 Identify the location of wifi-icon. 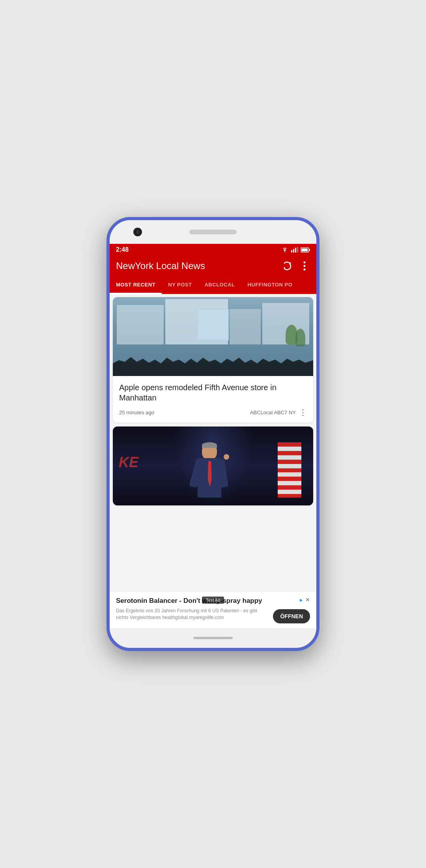
(285, 250).